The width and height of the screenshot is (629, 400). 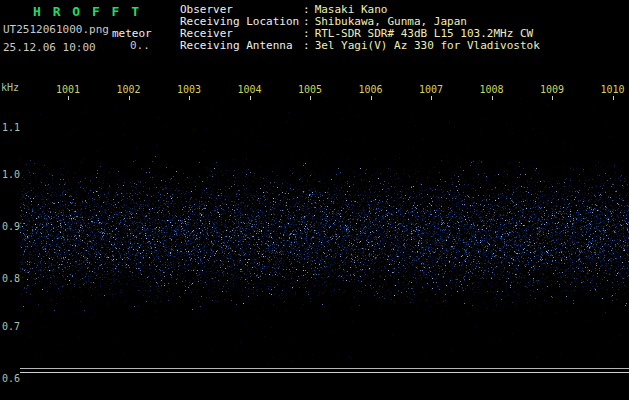 What do you see at coordinates (128, 90) in the screenshot?
I see `x-tick-label: 1002` at bounding box center [128, 90].